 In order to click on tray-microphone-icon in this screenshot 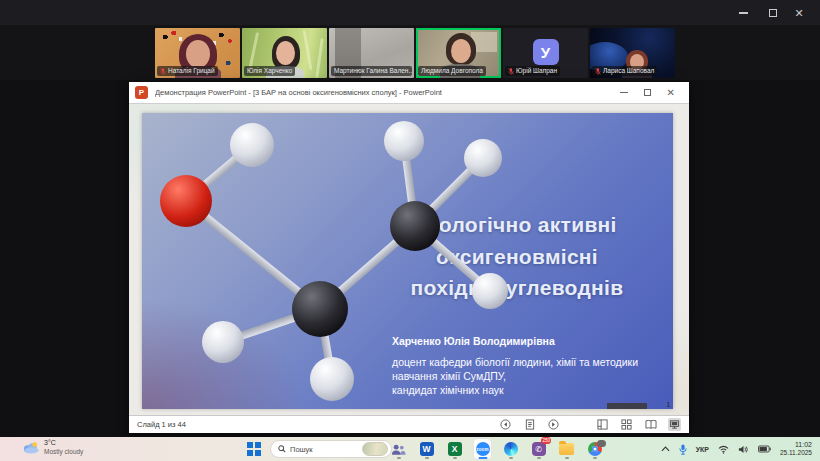, I will do `click(683, 450)`.